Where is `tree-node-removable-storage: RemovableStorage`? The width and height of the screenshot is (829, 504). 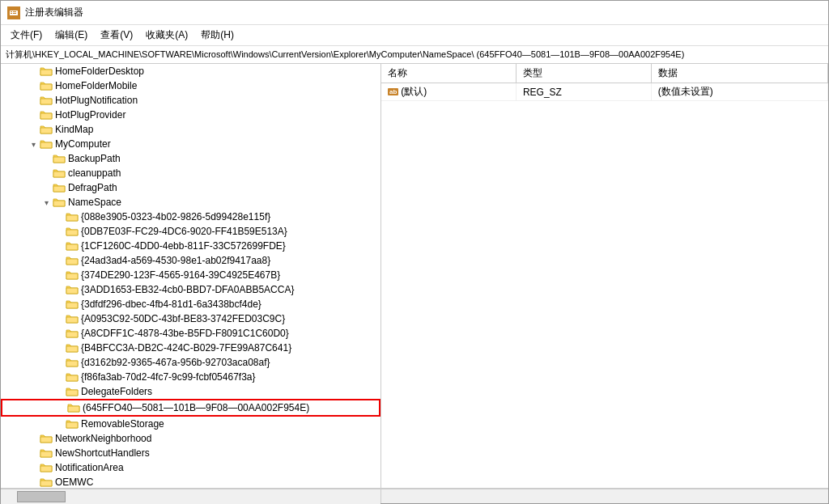 tree-node-removable-storage: RemovableStorage is located at coordinates (191, 424).